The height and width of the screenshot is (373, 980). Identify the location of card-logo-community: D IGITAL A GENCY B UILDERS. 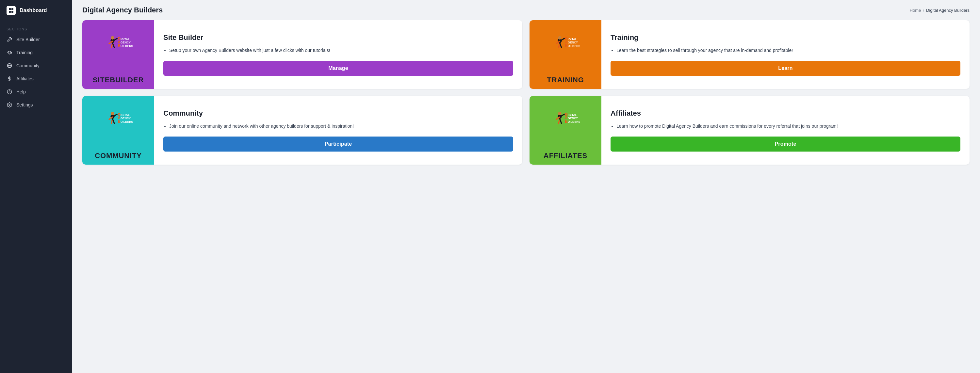
(118, 122).